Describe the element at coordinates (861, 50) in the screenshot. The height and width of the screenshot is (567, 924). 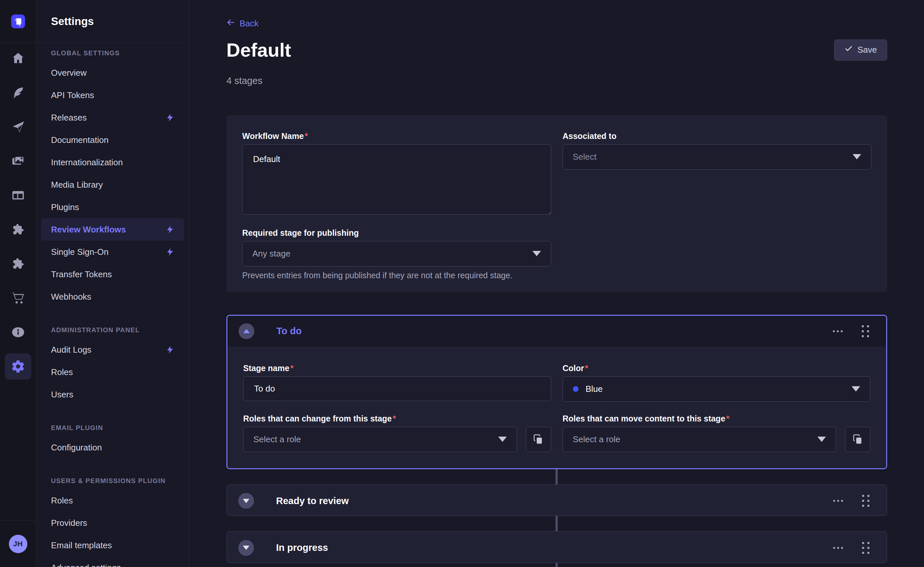
I see `save-button: Save` at that location.